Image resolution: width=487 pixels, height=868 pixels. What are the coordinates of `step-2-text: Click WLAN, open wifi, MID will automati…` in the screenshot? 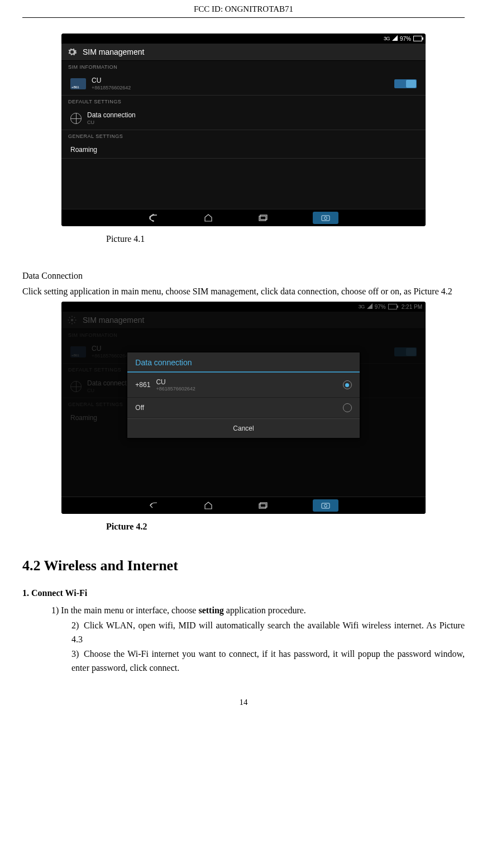 It's located at (268, 632).